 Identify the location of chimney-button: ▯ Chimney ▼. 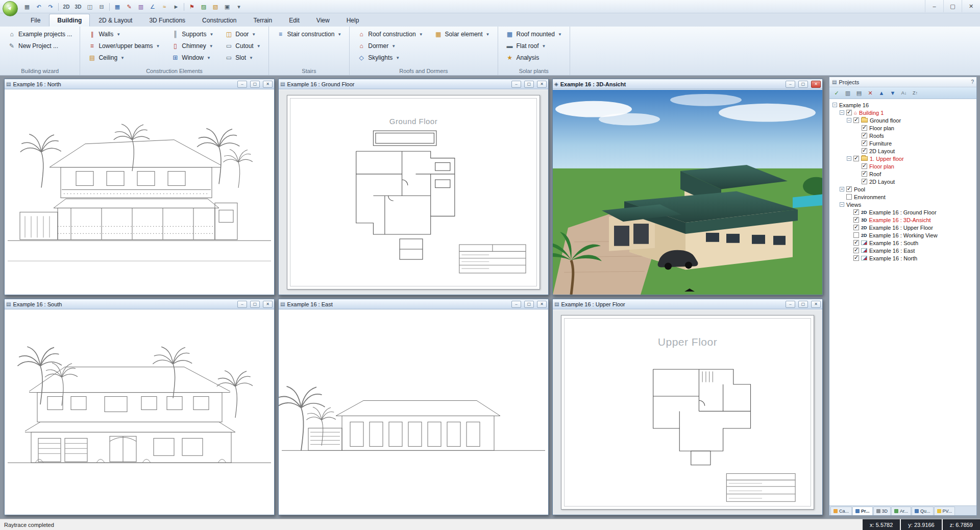
(192, 46).